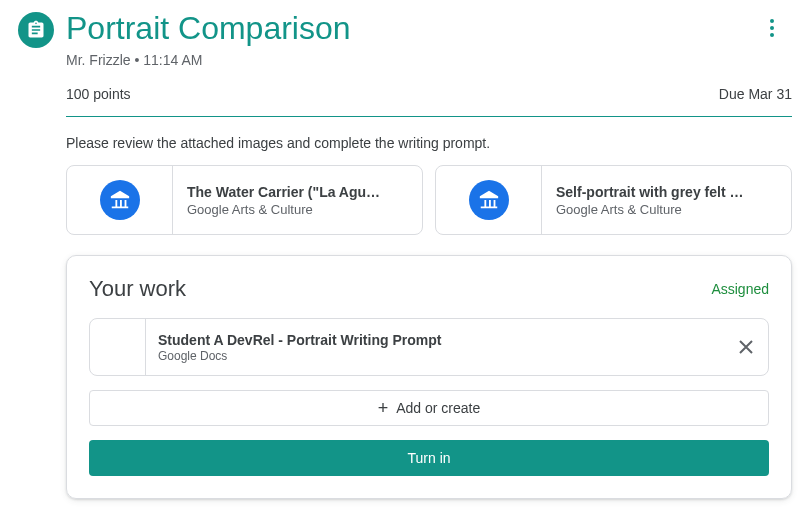  Describe the element at coordinates (172, 60) in the screenshot. I see `post-time: 11:14 AM` at that location.